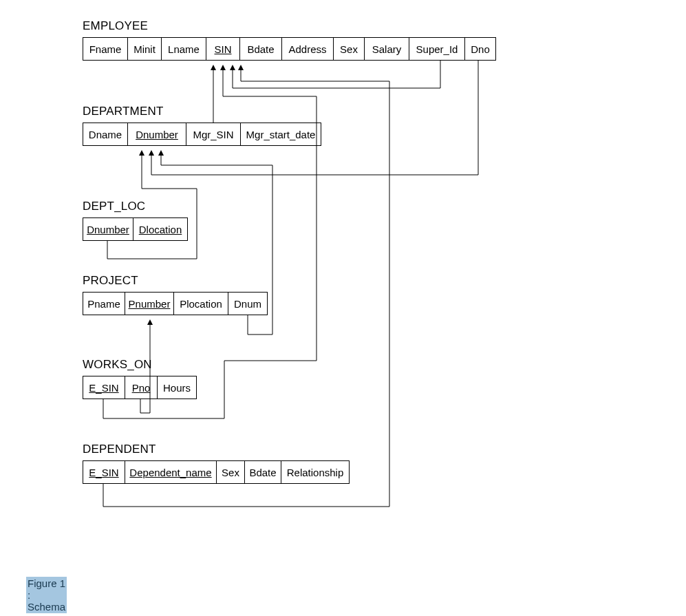 The height and width of the screenshot is (616, 686). Describe the element at coordinates (281, 134) in the screenshot. I see `col-department-mgrstart: Mgr_start_date` at that location.